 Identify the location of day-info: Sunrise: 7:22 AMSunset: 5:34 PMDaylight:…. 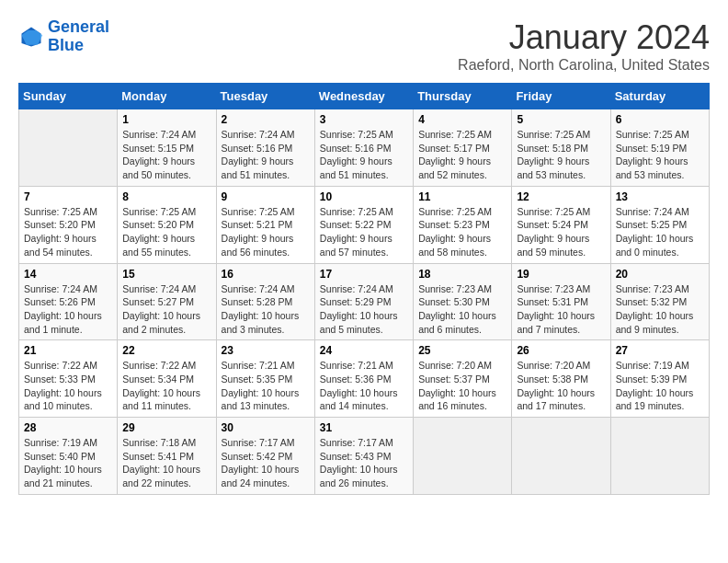
(166, 386).